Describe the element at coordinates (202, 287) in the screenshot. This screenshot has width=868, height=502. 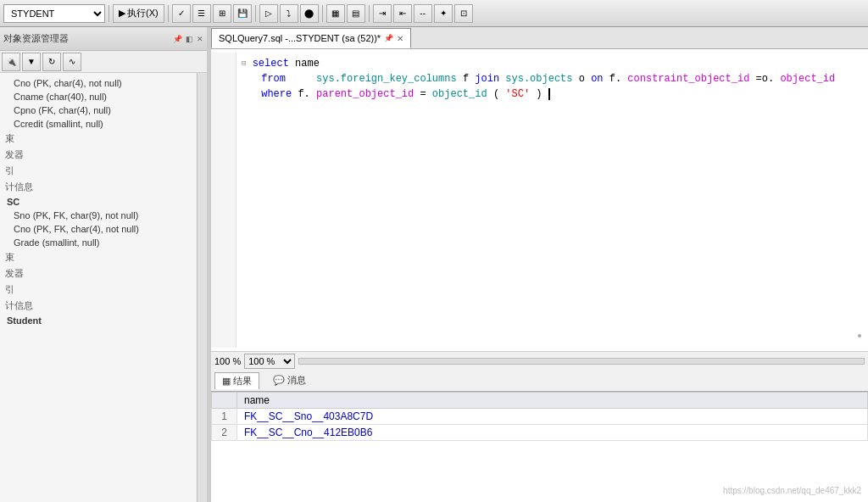
I see `left-panel-scrollbar` at that location.